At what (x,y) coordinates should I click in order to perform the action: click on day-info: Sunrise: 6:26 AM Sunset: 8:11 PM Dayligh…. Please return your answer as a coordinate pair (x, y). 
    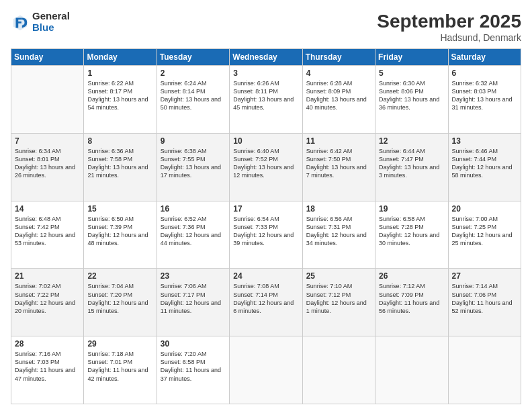
    Looking at the image, I should click on (266, 95).